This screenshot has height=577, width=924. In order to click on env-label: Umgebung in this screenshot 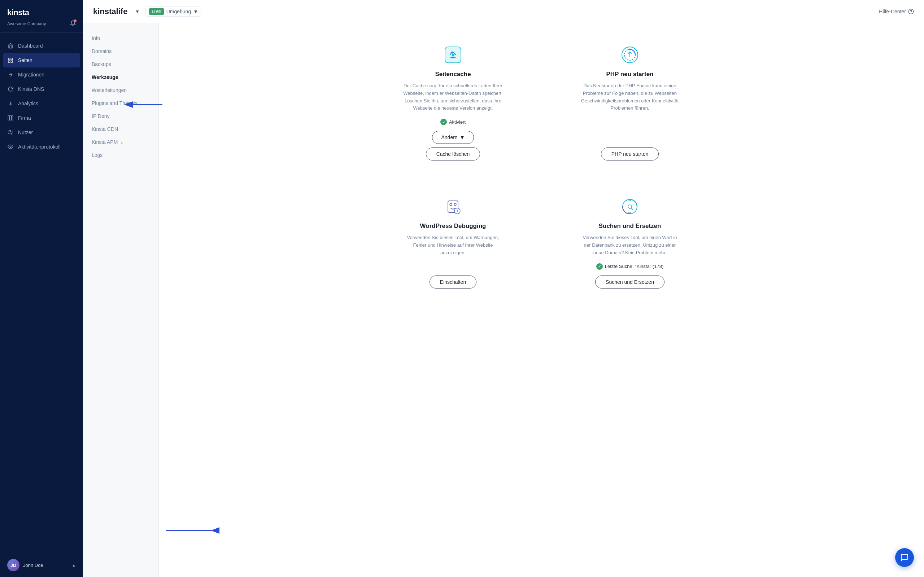, I will do `click(179, 11)`.